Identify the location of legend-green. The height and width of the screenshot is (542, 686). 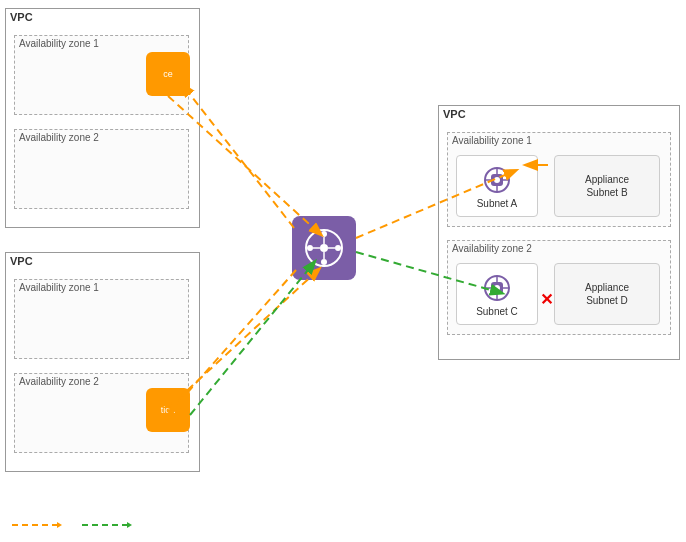
(107, 525).